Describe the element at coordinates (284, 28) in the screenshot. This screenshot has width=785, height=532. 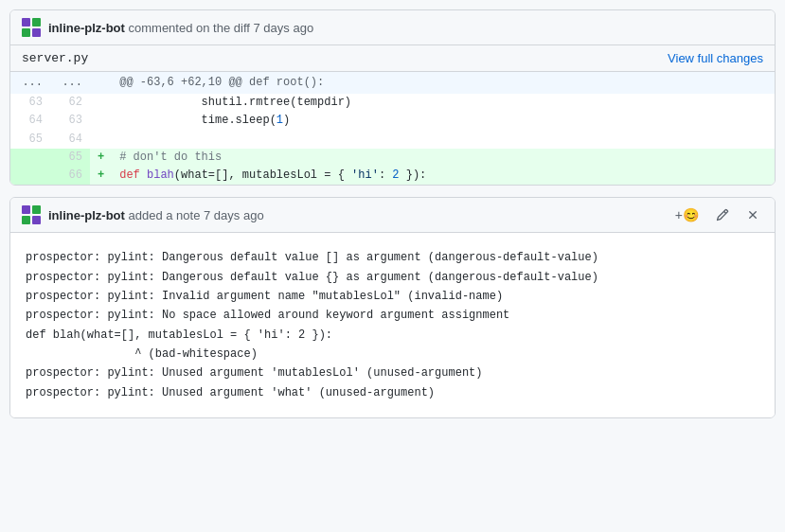
I see `diff-time: 7 days ago` at that location.